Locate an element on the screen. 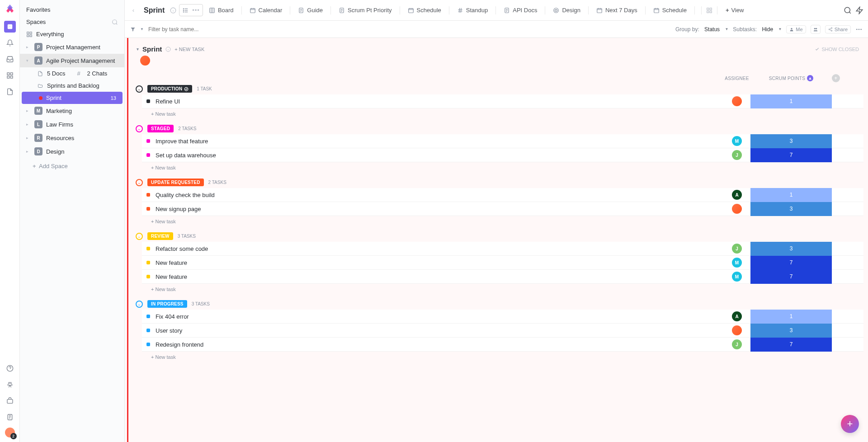  task-name: Refactor some code is located at coordinates (439, 249).